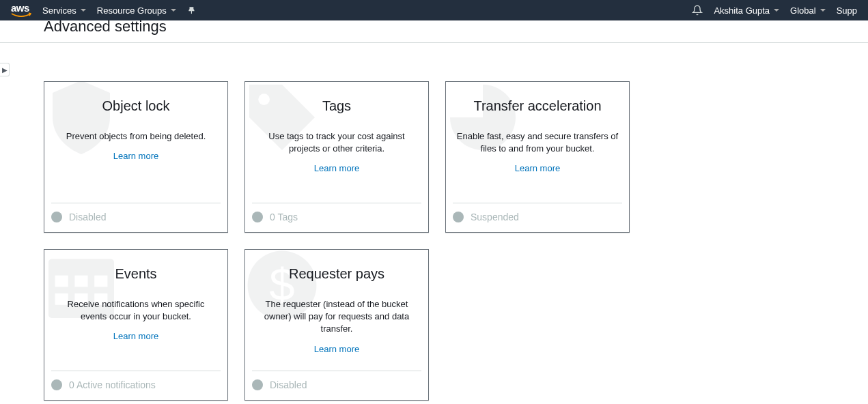 The width and height of the screenshot is (868, 404). What do you see at coordinates (847, 11) in the screenshot?
I see `support-menu: Supp` at bounding box center [847, 11].